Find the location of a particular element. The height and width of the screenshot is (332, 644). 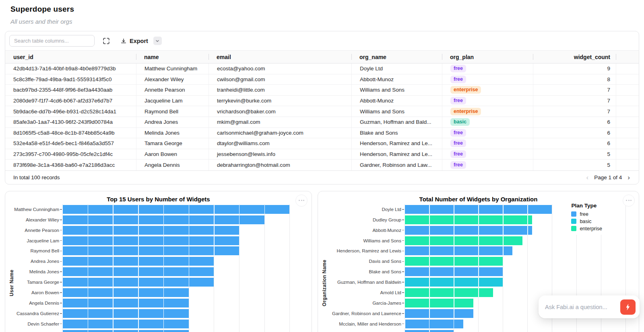

table-row: 85afe3a0-1aa7-4130-96f2-243f9d00784aAndr… is located at coordinates (322, 122).